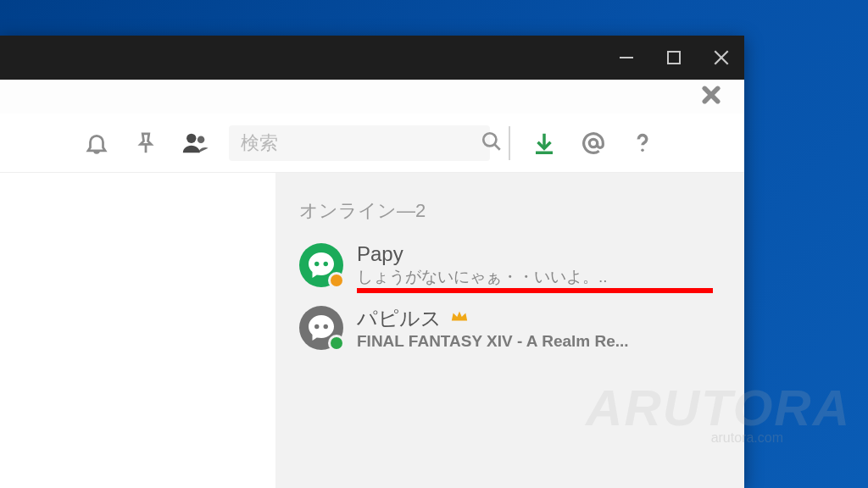 The image size is (868, 488). What do you see at coordinates (195, 143) in the screenshot?
I see `members-icon` at bounding box center [195, 143].